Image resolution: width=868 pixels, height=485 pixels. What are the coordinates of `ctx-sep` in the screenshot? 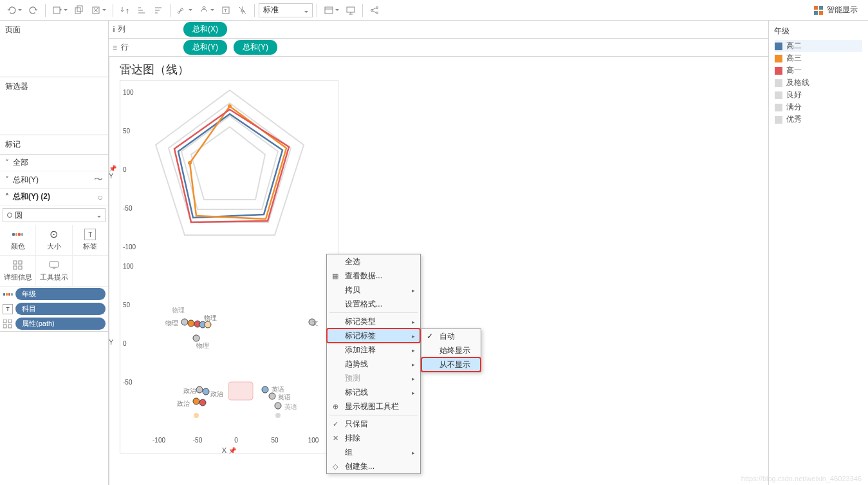 It's located at (373, 415).